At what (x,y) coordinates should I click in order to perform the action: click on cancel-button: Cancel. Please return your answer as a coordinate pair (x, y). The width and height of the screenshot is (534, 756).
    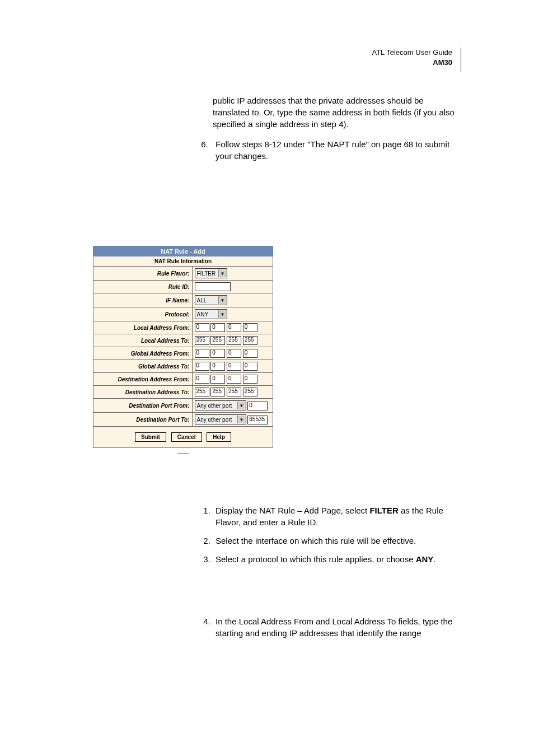
    Looking at the image, I should click on (187, 437).